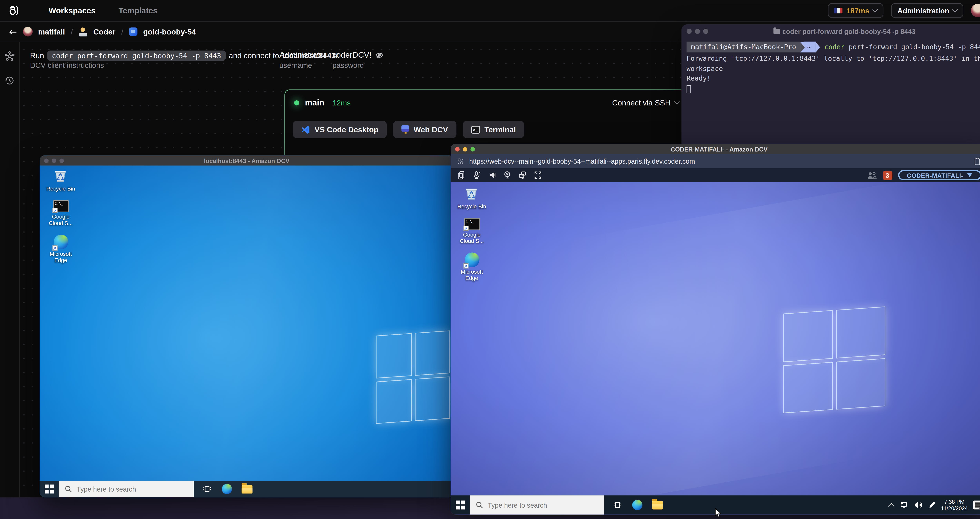 This screenshot has height=519, width=980. What do you see at coordinates (979, 508) in the screenshot?
I see `notification-count-badge: 1` at bounding box center [979, 508].